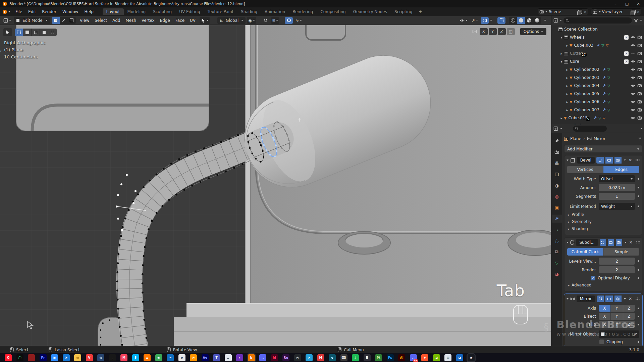 This screenshot has width=644, height=362. I want to click on taskbar-icon-premiere: Pr, so click(43, 358).